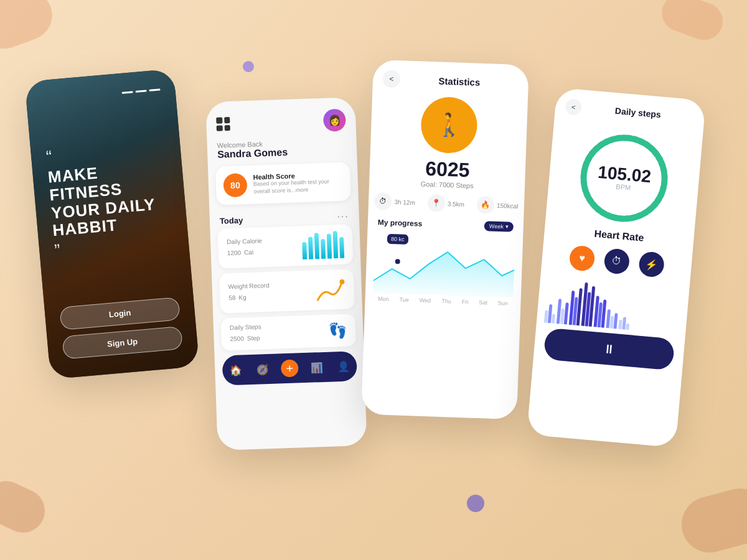 The height and width of the screenshot is (560, 747). What do you see at coordinates (283, 184) in the screenshot?
I see `health-card: 80 Health Score Based on your health tes…` at bounding box center [283, 184].